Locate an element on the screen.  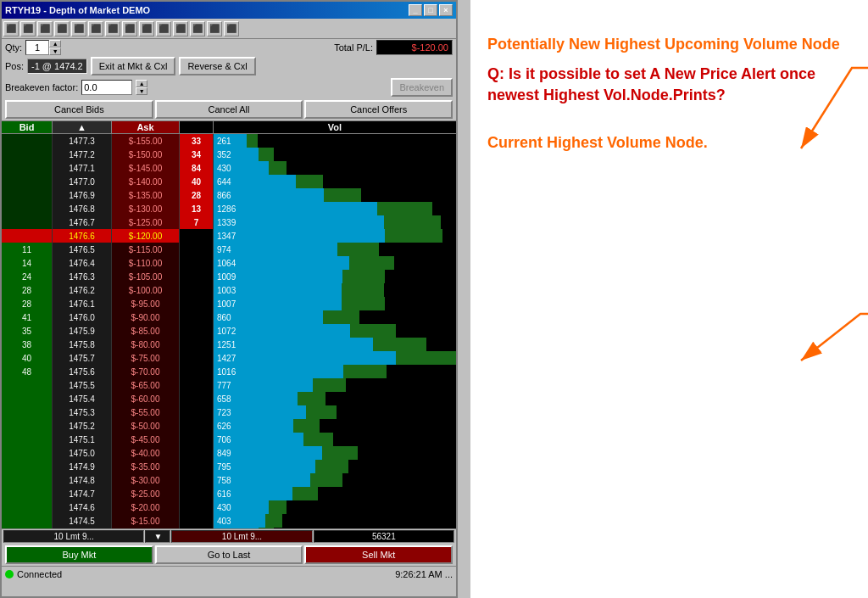
toolbar-btn-4: ⬛ is located at coordinates (62, 29).